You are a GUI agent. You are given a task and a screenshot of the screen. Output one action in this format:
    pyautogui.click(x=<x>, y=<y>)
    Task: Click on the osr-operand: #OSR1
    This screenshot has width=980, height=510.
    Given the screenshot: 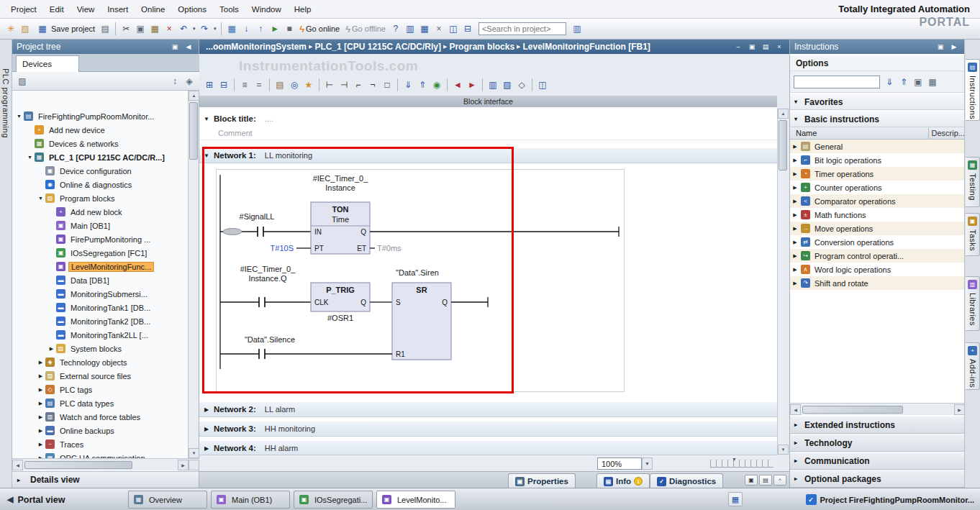 What is the action you would take?
    pyautogui.click(x=340, y=318)
    